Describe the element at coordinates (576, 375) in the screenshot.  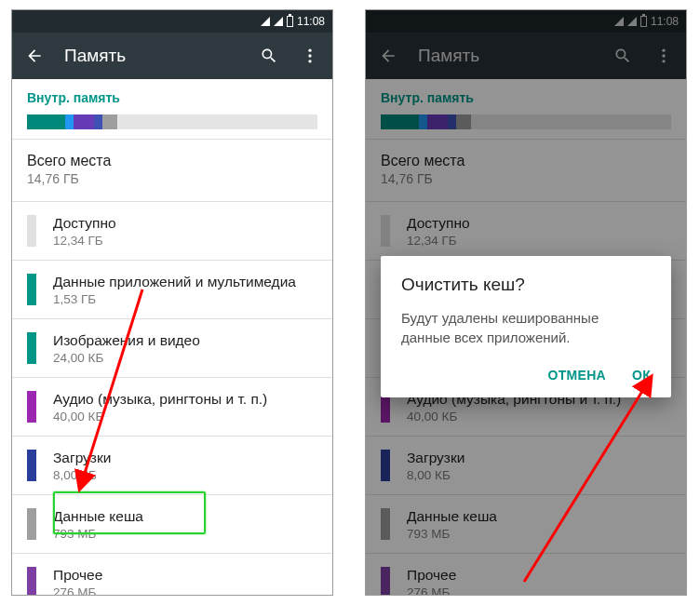
I see `cancel-button: ОТМЕНА` at that location.